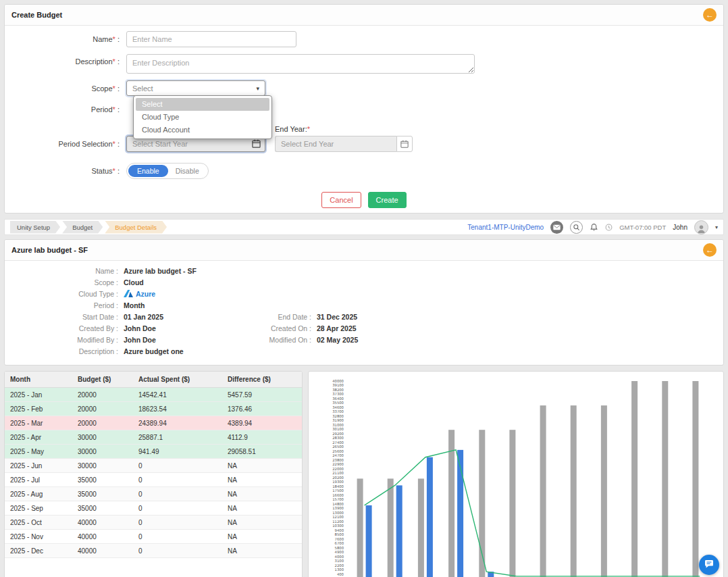 The height and width of the screenshot is (577, 728). I want to click on create-button: Create, so click(388, 200).